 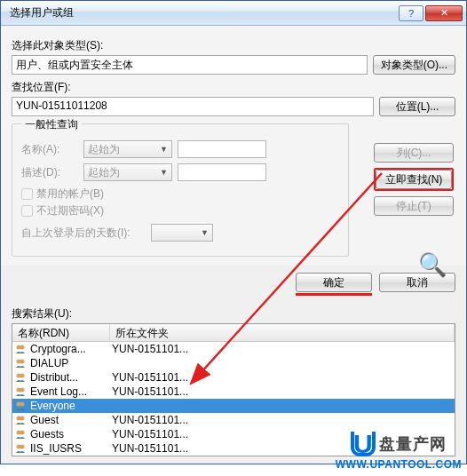 I want to click on watermark-url: WWW.UPANTOOL.COM, so click(x=399, y=464).